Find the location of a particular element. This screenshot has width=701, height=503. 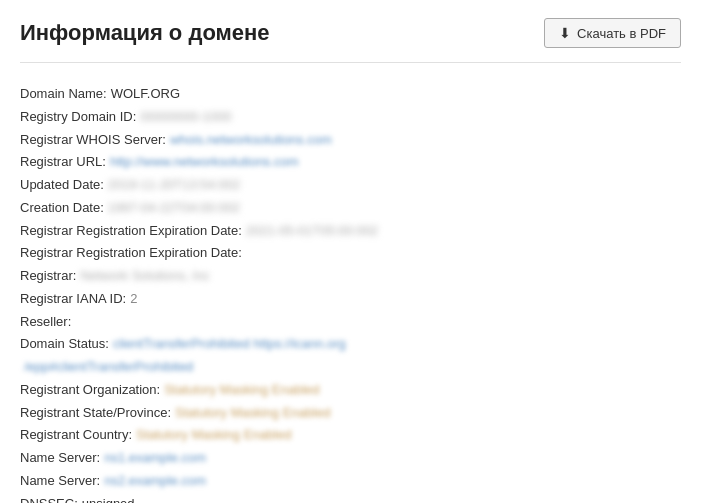

dnssec-label: DNSSEC: is located at coordinates (49, 498).